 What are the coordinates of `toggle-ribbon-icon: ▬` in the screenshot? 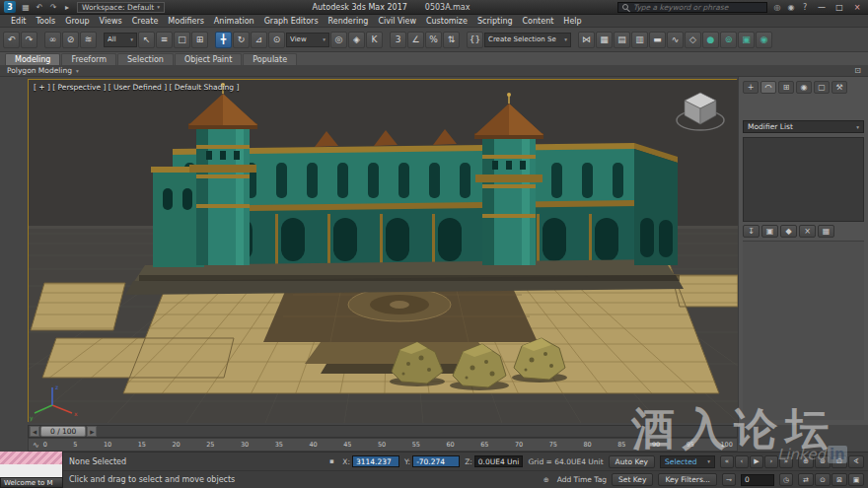 It's located at (657, 39).